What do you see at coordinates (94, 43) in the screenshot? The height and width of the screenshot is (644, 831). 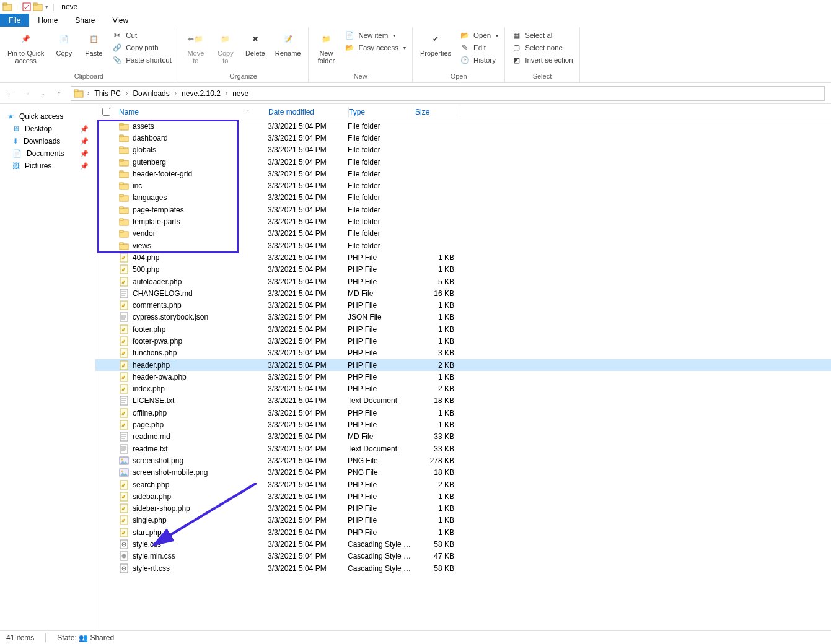 I see `paste-button: 📋Paste` at bounding box center [94, 43].